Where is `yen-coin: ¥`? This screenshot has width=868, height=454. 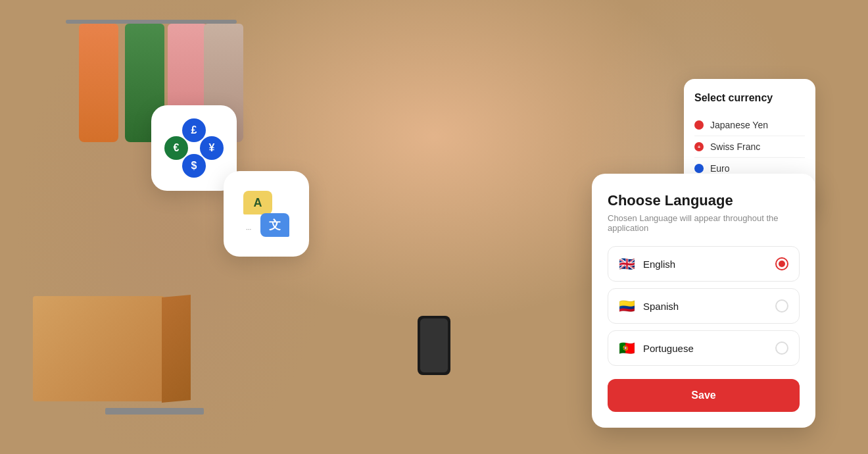
yen-coin: ¥ is located at coordinates (212, 148).